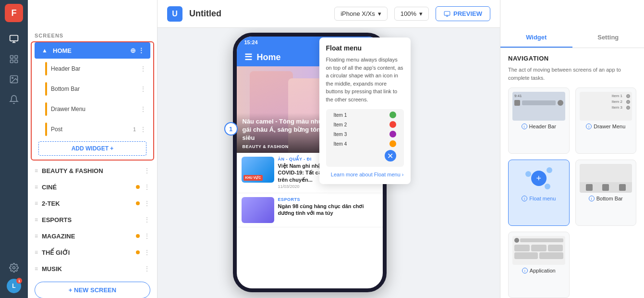 Image resolution: width=644 pixels, height=298 pixels. Describe the element at coordinates (606, 126) in the screenshot. I see `drawer-menu-label: i Drawer Menu` at that location.